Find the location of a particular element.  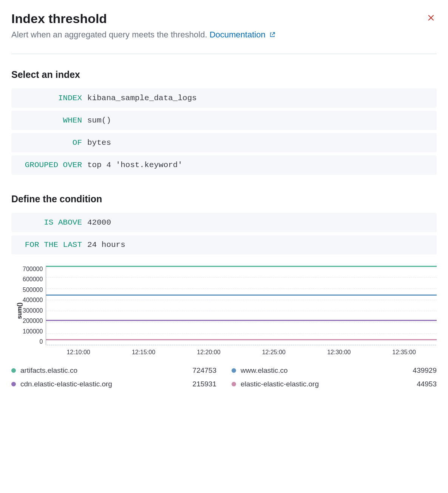

legend-value: 44953 is located at coordinates (427, 384).